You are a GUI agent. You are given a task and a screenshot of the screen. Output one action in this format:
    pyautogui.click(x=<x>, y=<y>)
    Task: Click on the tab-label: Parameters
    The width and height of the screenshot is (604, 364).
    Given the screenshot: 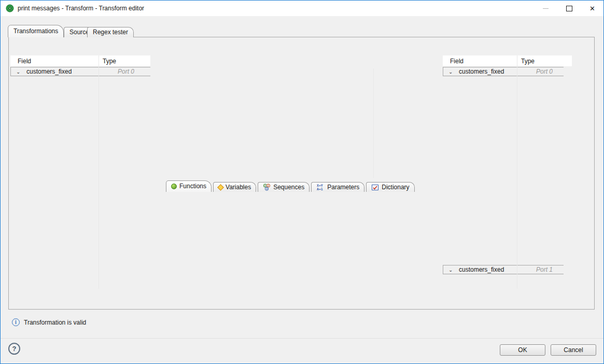 What is the action you would take?
    pyautogui.click(x=343, y=187)
    